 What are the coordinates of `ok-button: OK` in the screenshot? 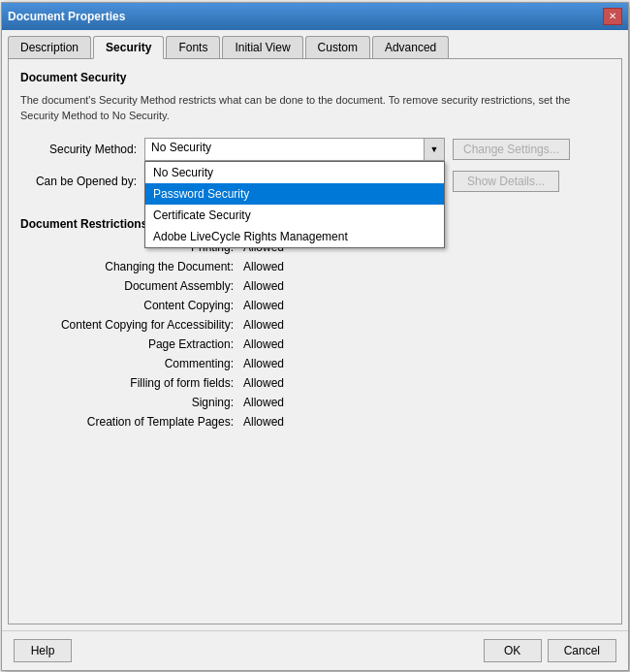 It's located at (513, 651).